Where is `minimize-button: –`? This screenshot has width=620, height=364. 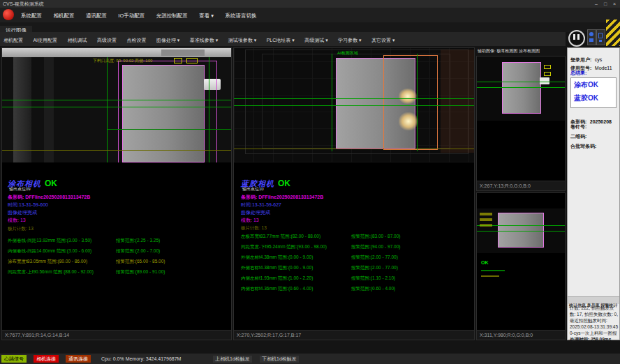 minimize-button: – is located at coordinates (596, 4).